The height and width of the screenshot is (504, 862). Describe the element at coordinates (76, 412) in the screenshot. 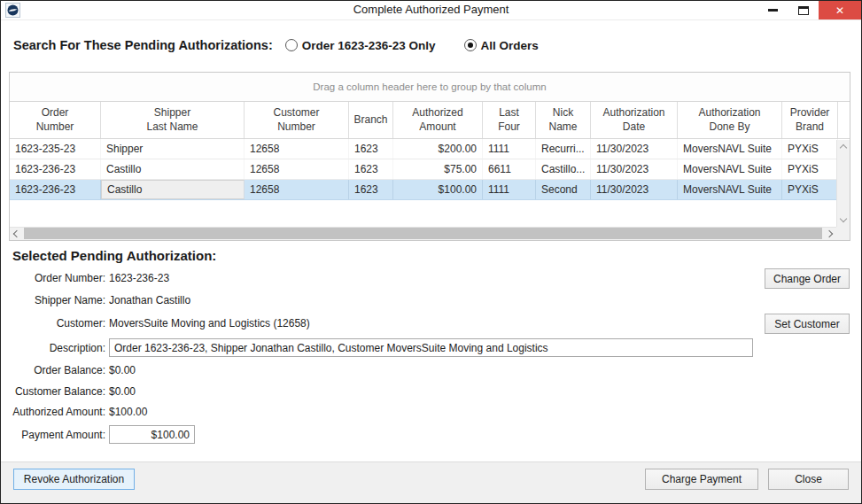

I see `authorized-amount-row: Authorized Amount: $100.00` at that location.